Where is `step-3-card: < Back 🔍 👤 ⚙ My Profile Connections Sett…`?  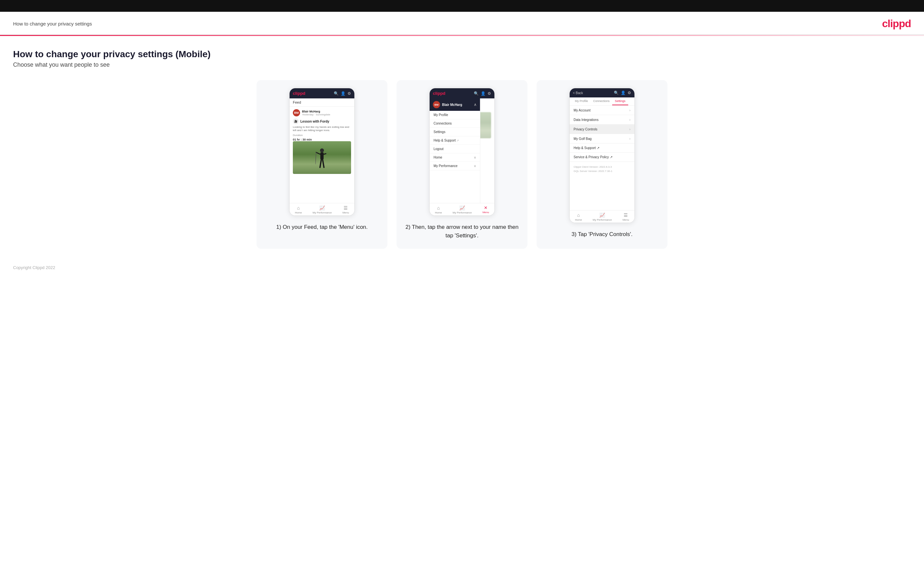
step-3-card: < Back 🔍 👤 ⚙ My Profile Connections Sett… is located at coordinates (602, 164).